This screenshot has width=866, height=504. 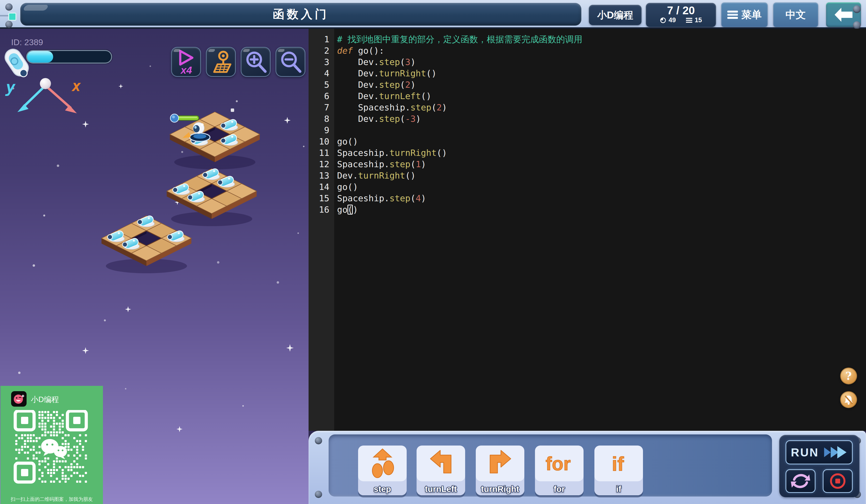 I want to click on code-line: 9, so click(x=587, y=130).